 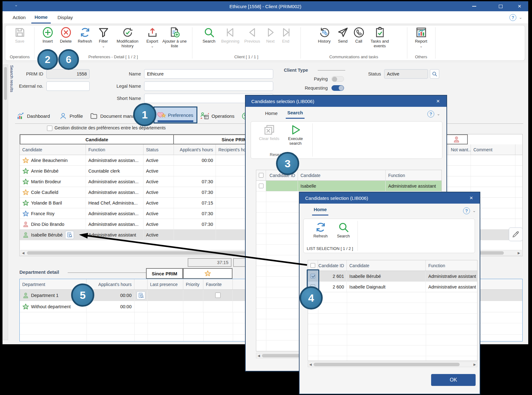 I want to click on send-button: Send, so click(x=343, y=38).